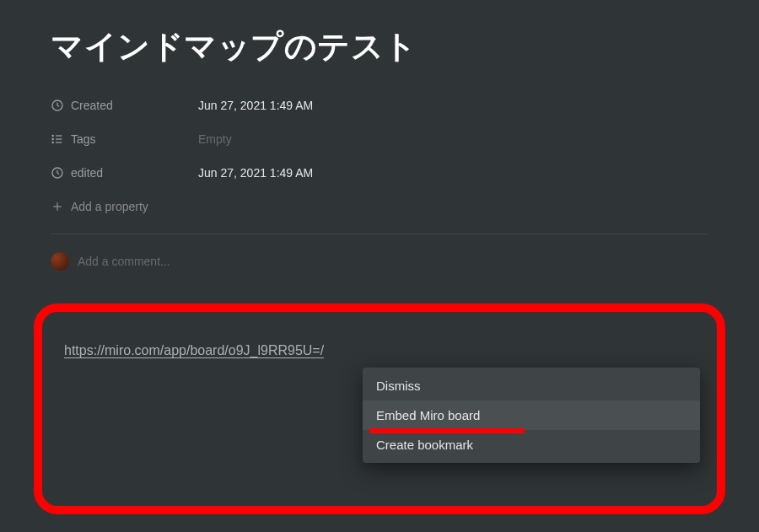 This screenshot has height=532, width=759. What do you see at coordinates (125, 105) in the screenshot?
I see `property-key-created: Created` at bounding box center [125, 105].